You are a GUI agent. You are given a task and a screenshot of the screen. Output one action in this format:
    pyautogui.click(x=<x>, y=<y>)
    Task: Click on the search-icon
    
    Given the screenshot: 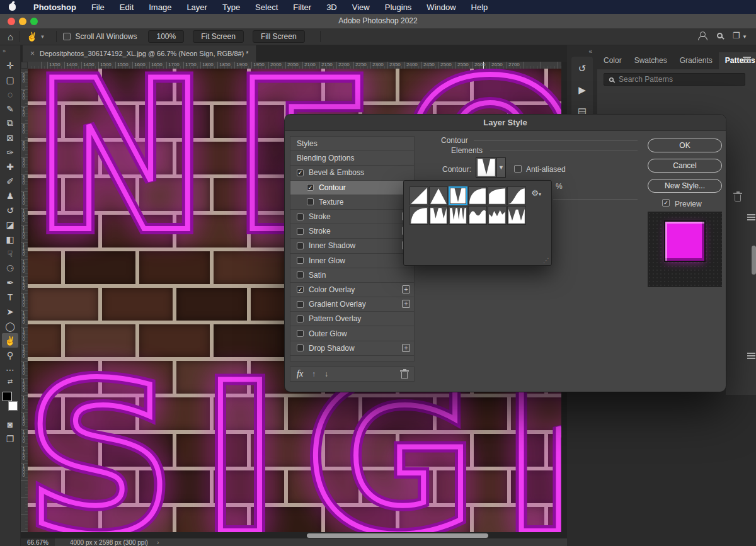 What is the action you would take?
    pyautogui.click(x=719, y=35)
    